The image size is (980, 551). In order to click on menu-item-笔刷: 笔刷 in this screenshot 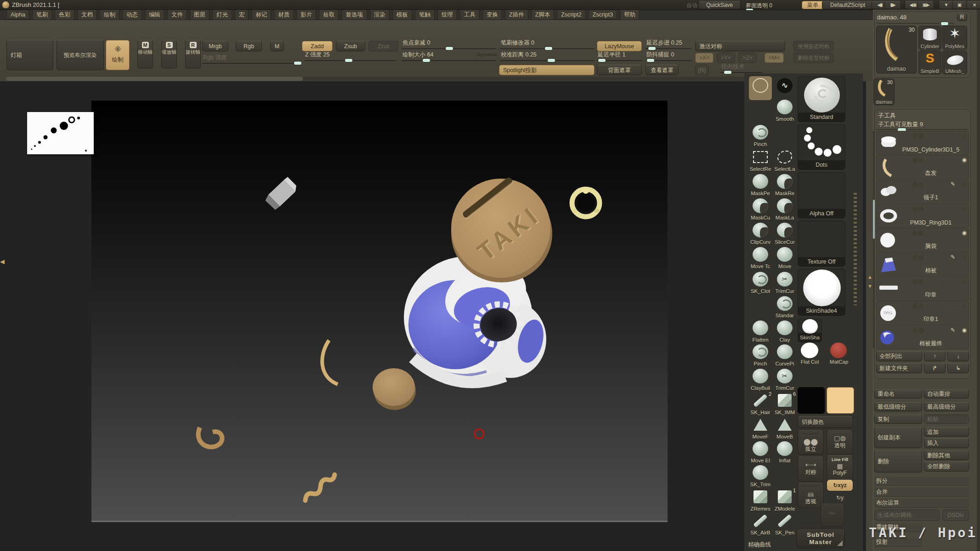, I will do `click(42, 15)`.